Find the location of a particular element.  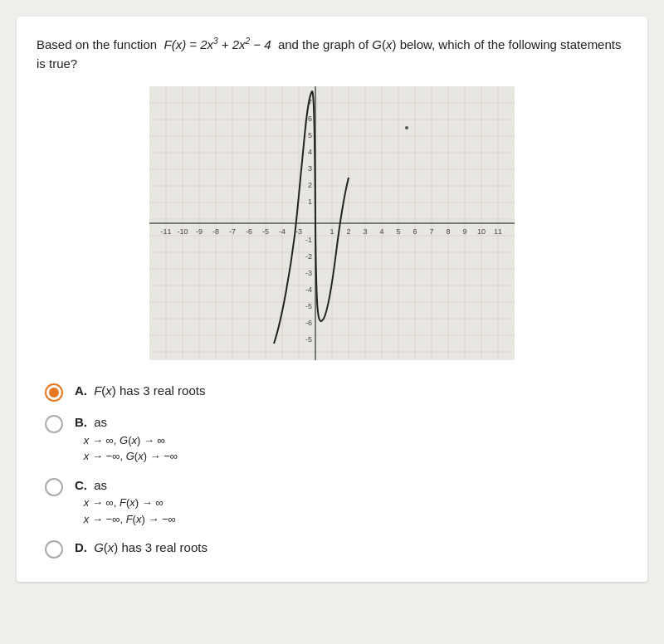

svg-text: -7 is located at coordinates (232, 232).